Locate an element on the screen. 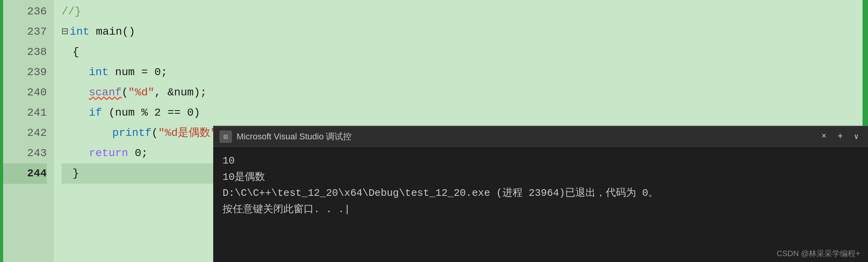 This screenshot has width=868, height=262. line-number-242: 242 is located at coordinates (25, 133).